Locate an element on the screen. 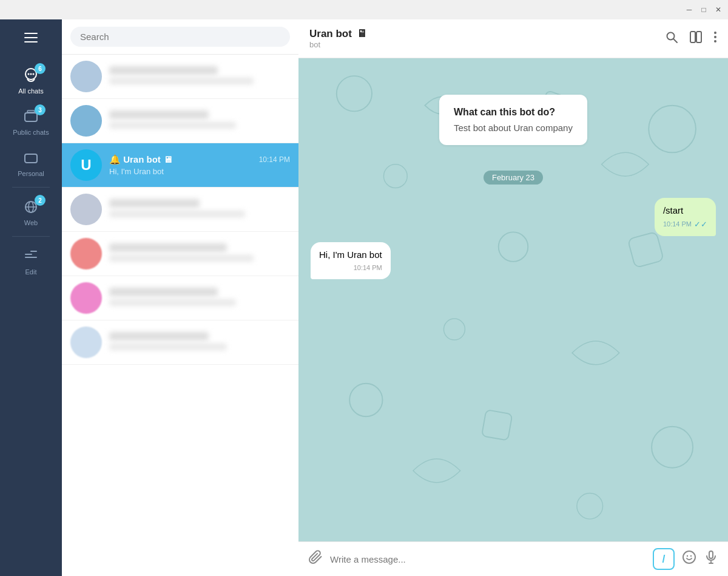  bot-intro-description: Test bot about Uran company is located at coordinates (513, 127).